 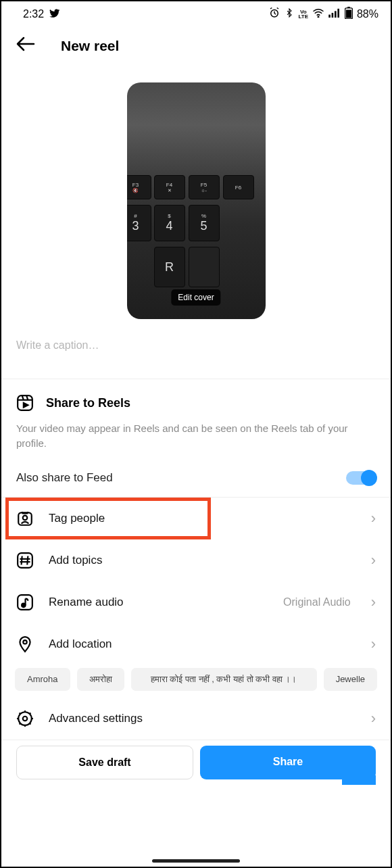 I want to click on advanced-settings-label: Advanced settings, so click(x=203, y=719).